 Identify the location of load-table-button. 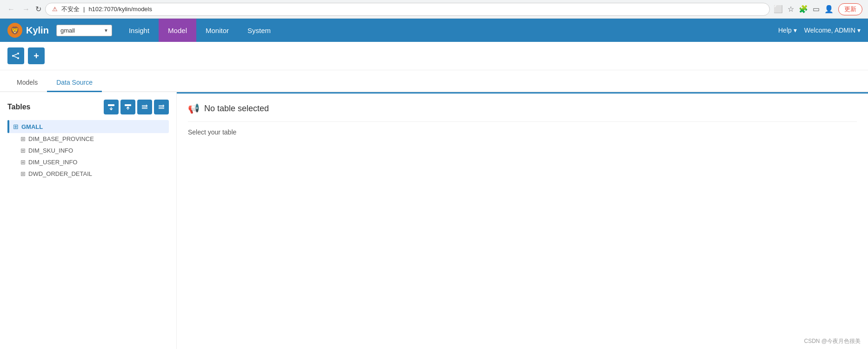
(111, 107).